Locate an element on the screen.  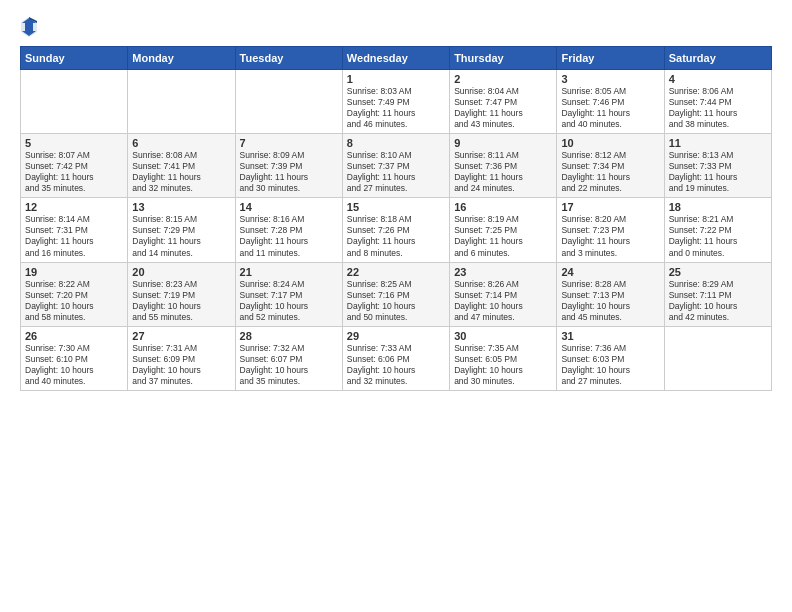
day-number-15: 15 is located at coordinates (396, 207).